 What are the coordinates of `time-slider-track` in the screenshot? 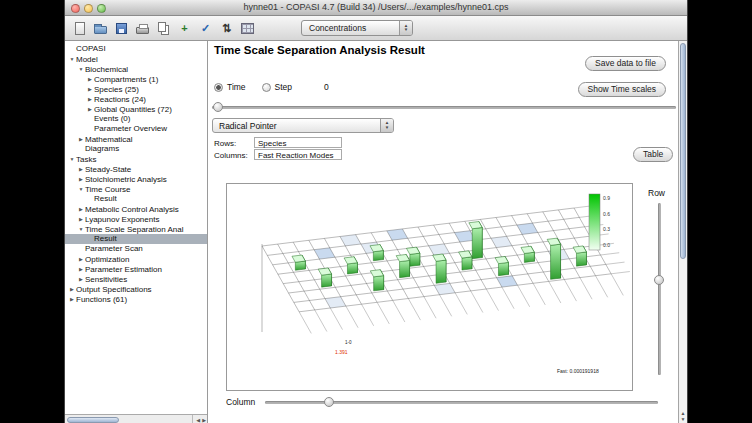 It's located at (444, 108).